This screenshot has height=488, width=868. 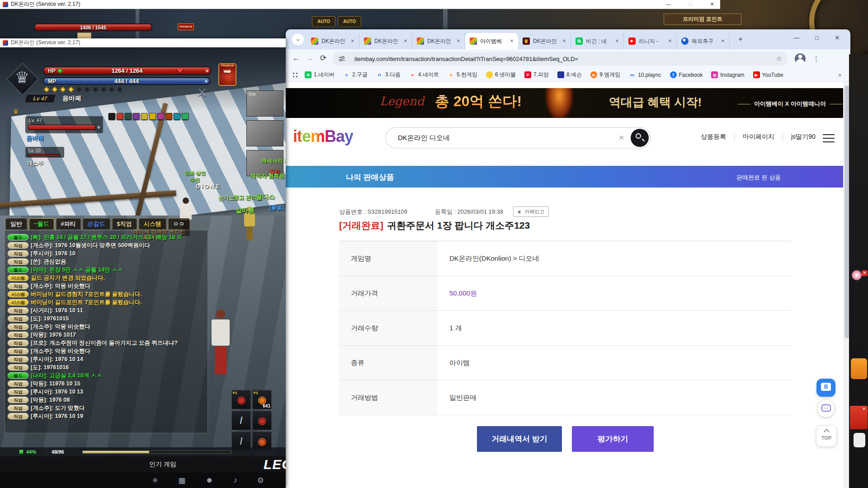 I want to click on system-icon: ♪, so click(x=235, y=480).